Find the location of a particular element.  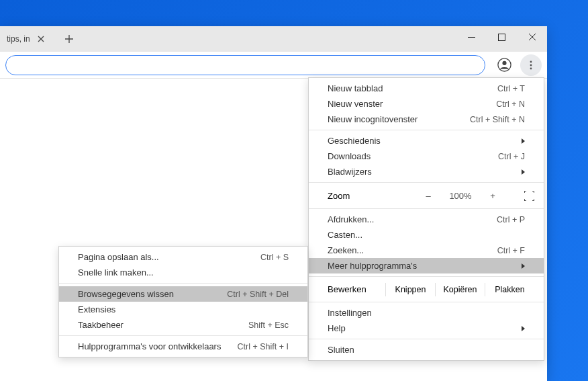

new-tab-button is located at coordinates (69, 39).